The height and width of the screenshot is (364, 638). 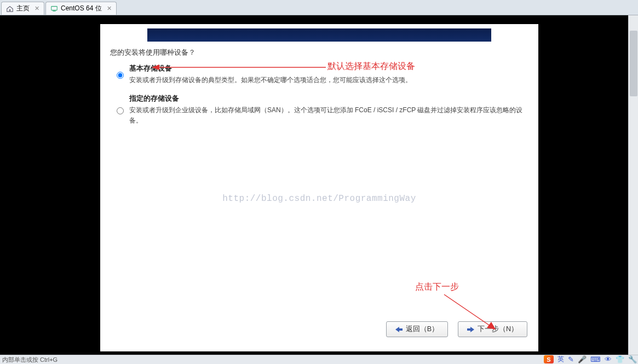 What do you see at coordinates (323, 74) in the screenshot?
I see `option-basic-storage: 基本存储设备 安装或者升级到存储设备的典型类型。如果您不确定哪个选项适合您，您可…` at bounding box center [323, 74].